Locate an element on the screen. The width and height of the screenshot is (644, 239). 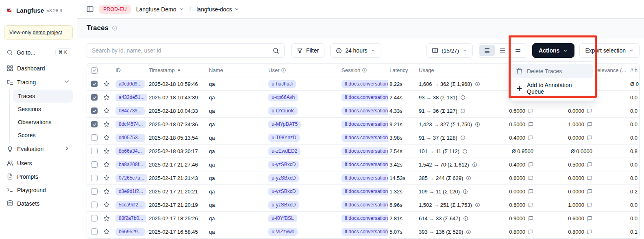
trace-id-badge: 88f2a7b0... is located at coordinates (131, 218).